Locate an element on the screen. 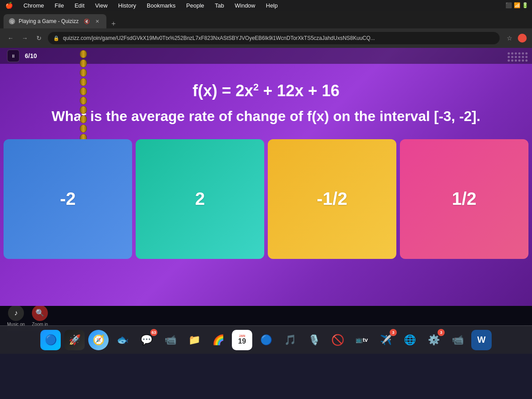 The height and width of the screenshot is (399, 532). answer-card-c: -1/2 is located at coordinates (332, 199).